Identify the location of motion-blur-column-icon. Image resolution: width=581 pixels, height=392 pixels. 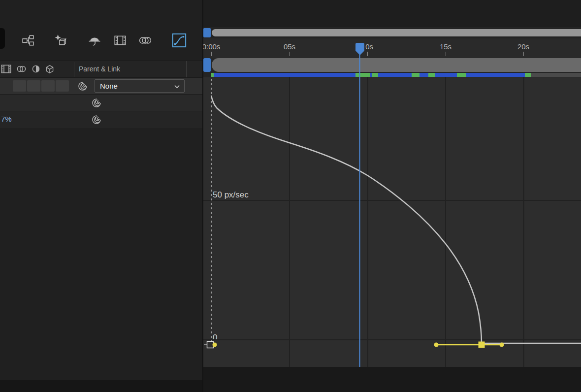
(22, 69).